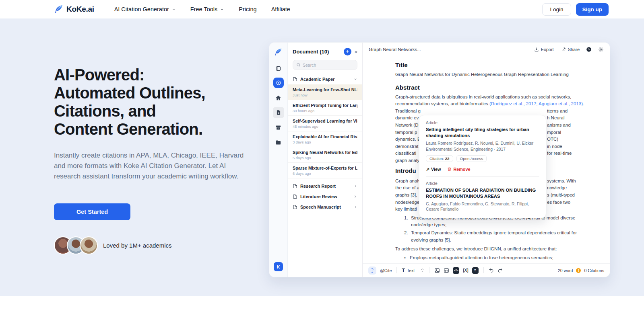  Describe the element at coordinates (574, 49) in the screenshot. I see `share-label: Share` at that location.